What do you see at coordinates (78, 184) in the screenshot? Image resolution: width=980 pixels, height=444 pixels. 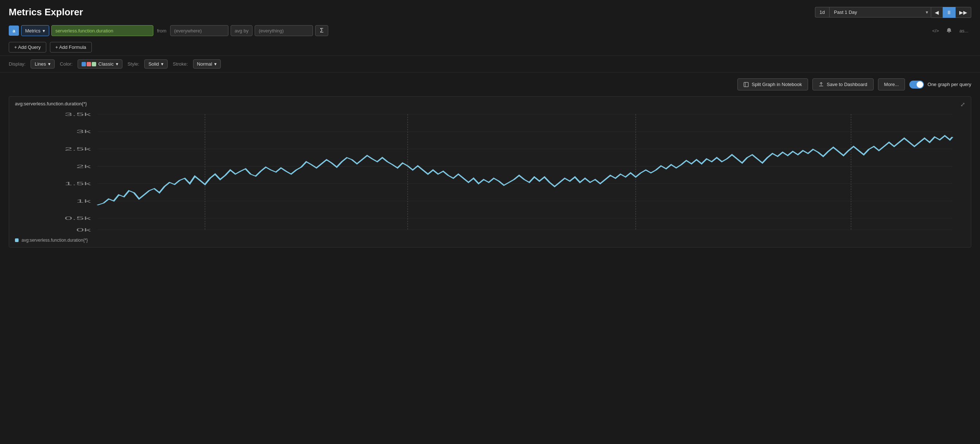 I see `svg-text: 1.5k` at bounding box center [78, 184].